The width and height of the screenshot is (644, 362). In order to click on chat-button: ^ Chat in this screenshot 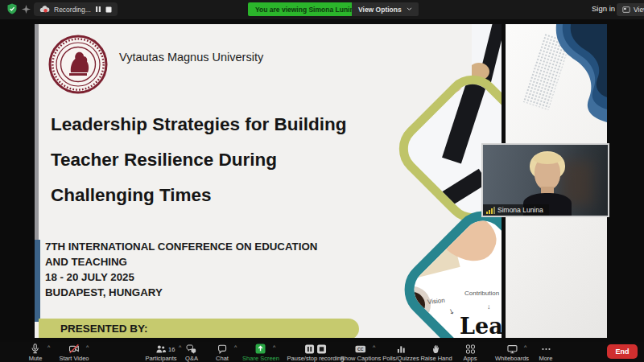, I will do `click(222, 352)`.